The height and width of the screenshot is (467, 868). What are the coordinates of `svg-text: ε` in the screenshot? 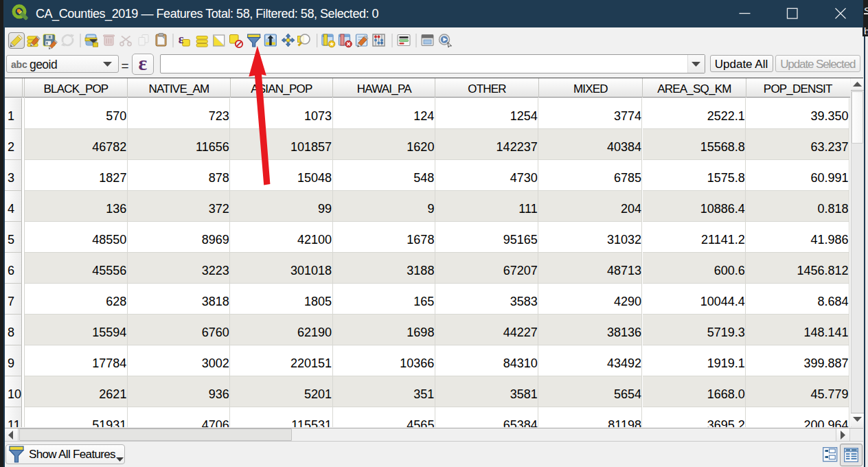 It's located at (181, 39).